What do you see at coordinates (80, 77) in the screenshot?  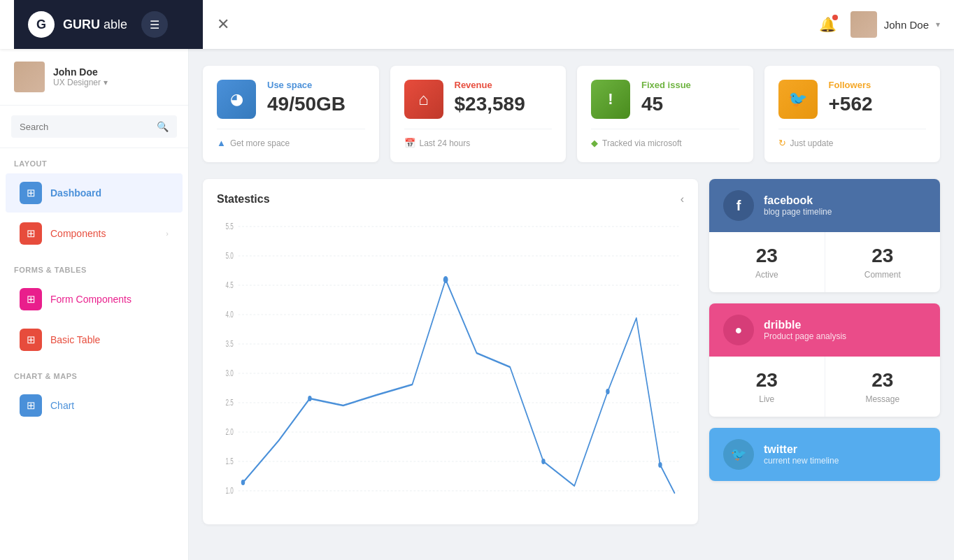 I see `sidebar-user-info: John Doe UX Designer ▾` at bounding box center [80, 77].